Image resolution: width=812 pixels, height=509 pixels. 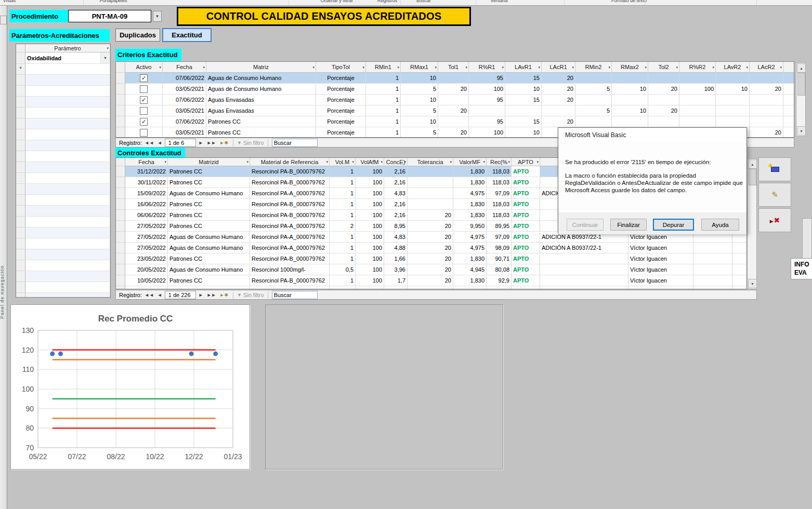 What do you see at coordinates (664, 68) in the screenshot?
I see `column-header: Tol2▾` at bounding box center [664, 68].